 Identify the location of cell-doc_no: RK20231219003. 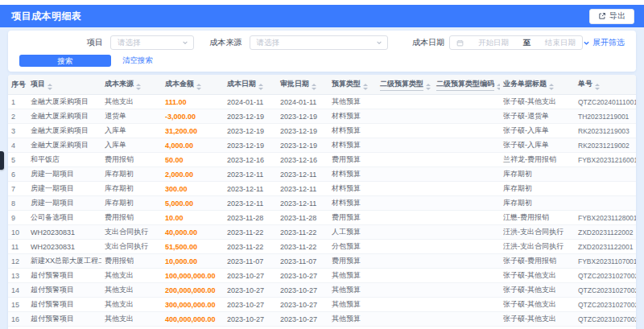
(605, 131).